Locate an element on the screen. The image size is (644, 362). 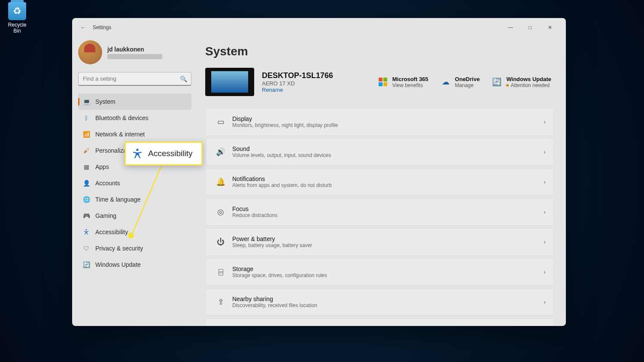
quick-onedrive: ☁ OneDriveManage is located at coordinates (460, 82).